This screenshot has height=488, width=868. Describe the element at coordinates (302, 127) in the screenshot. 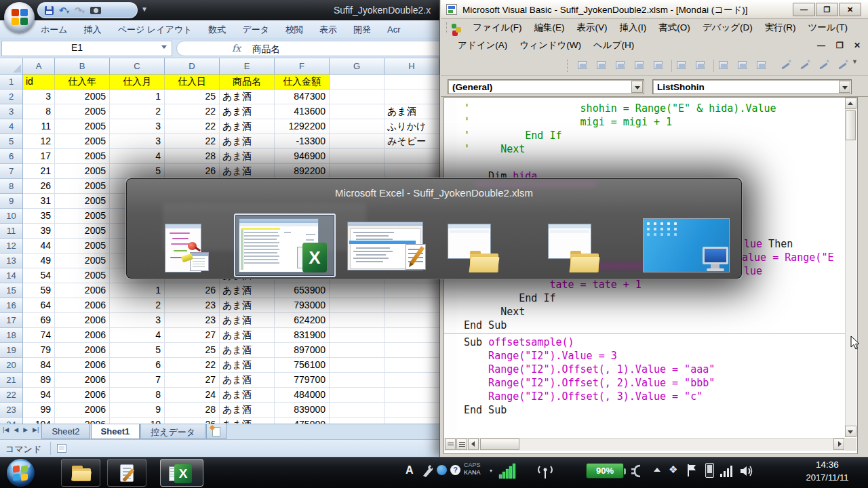

I see `cell-F4: 1292200` at that location.